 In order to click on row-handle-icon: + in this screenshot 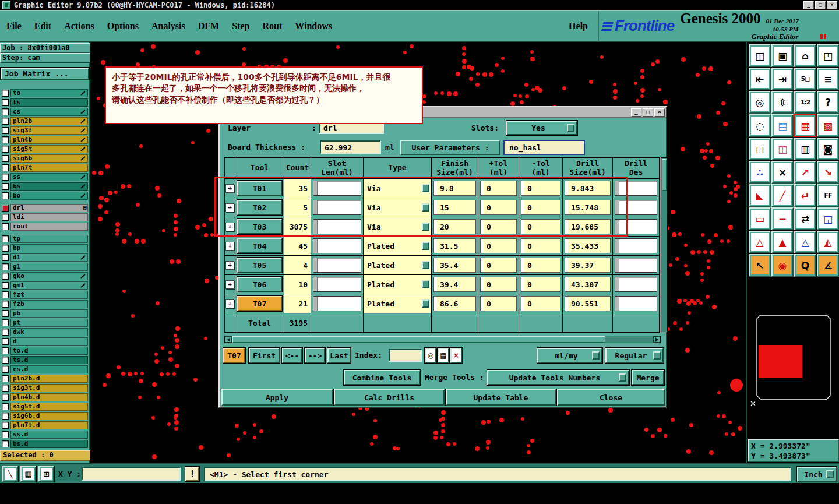, I will do `click(230, 284)`.